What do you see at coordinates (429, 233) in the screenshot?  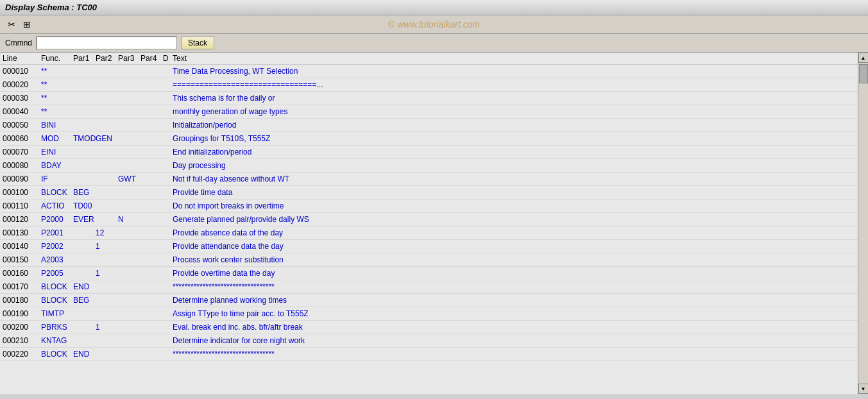 I see `table-row: 000130P200112Provide absence data of the…` at bounding box center [429, 233].